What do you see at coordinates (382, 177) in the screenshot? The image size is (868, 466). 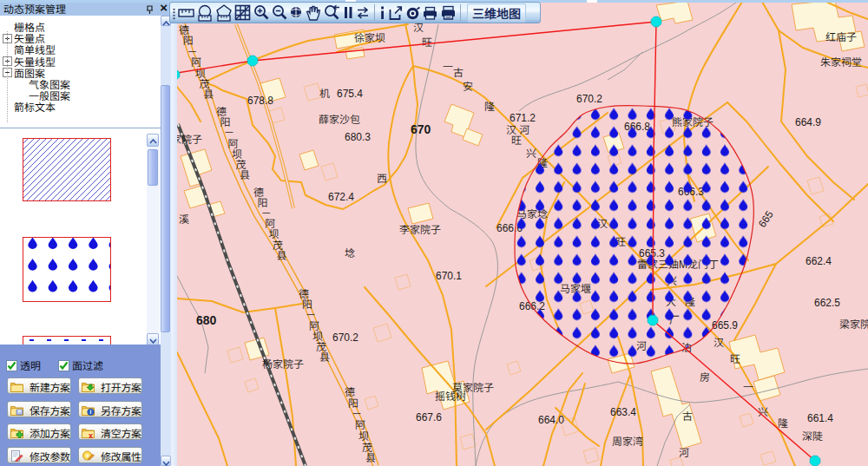 I see `svg-text: 西` at bounding box center [382, 177].